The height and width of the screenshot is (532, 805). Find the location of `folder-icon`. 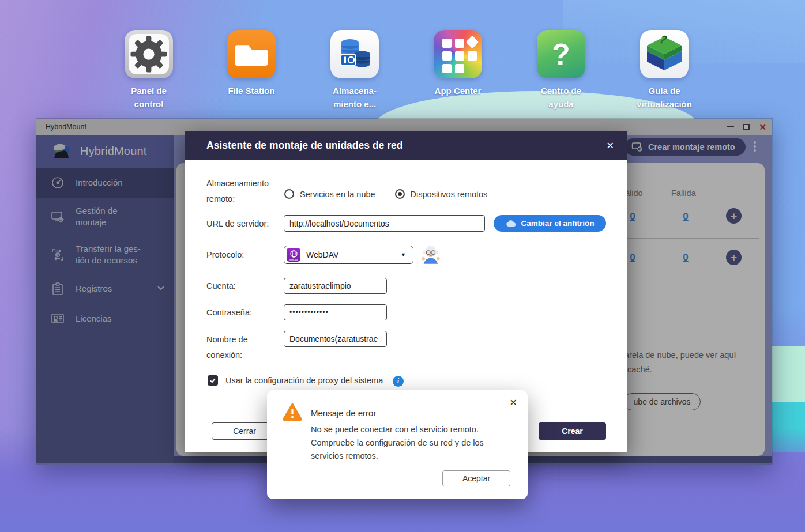

folder-icon is located at coordinates (251, 54).